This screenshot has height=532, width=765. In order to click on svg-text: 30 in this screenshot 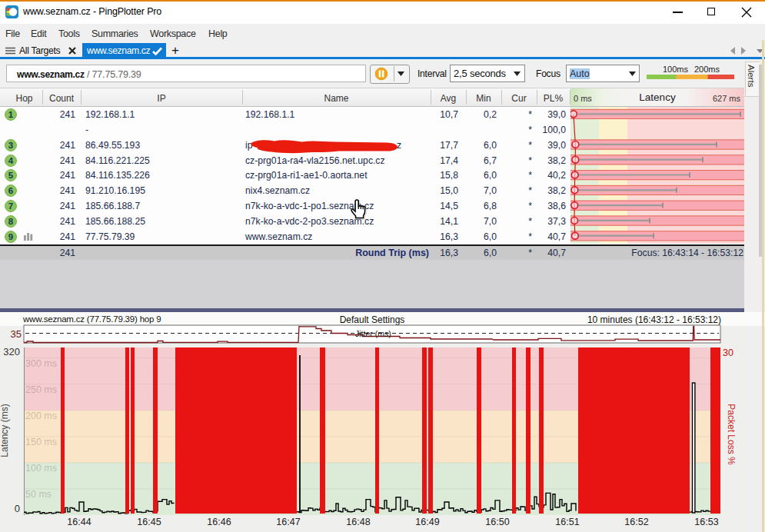, I will do `click(728, 353)`.